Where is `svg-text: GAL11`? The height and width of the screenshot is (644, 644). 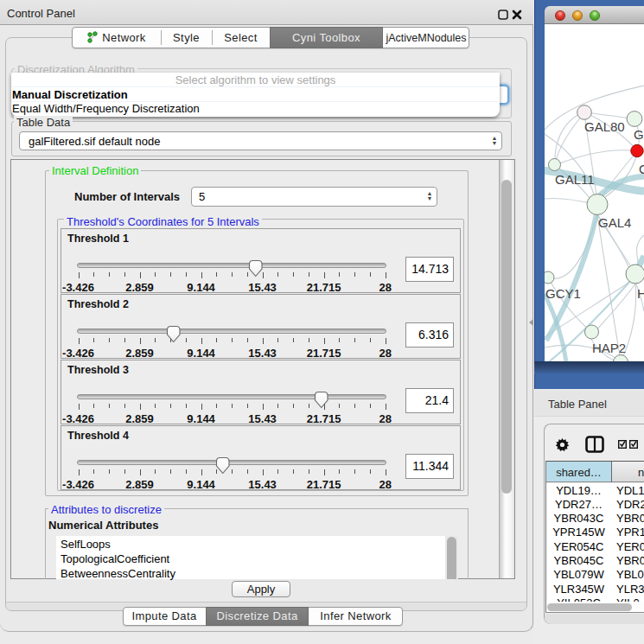
svg-text: GAL11 is located at coordinates (575, 180).